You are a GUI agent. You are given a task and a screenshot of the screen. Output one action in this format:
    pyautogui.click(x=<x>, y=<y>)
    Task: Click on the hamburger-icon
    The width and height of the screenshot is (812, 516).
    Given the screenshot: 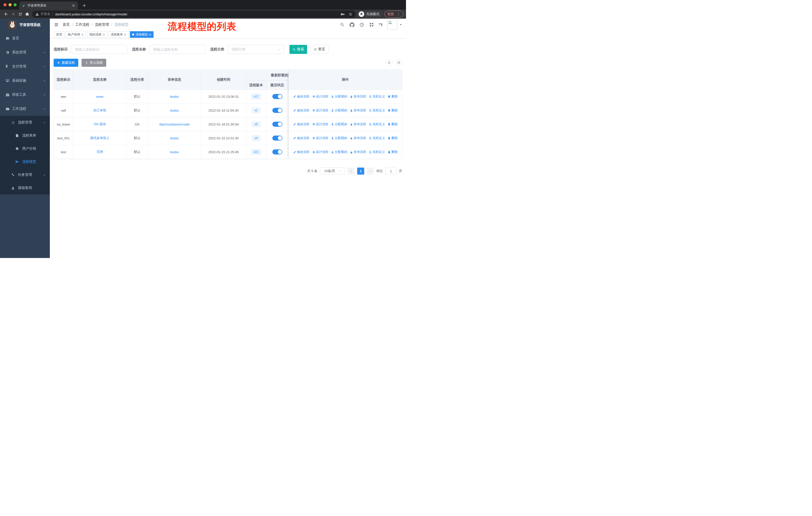 What is the action you would take?
    pyautogui.click(x=57, y=25)
    